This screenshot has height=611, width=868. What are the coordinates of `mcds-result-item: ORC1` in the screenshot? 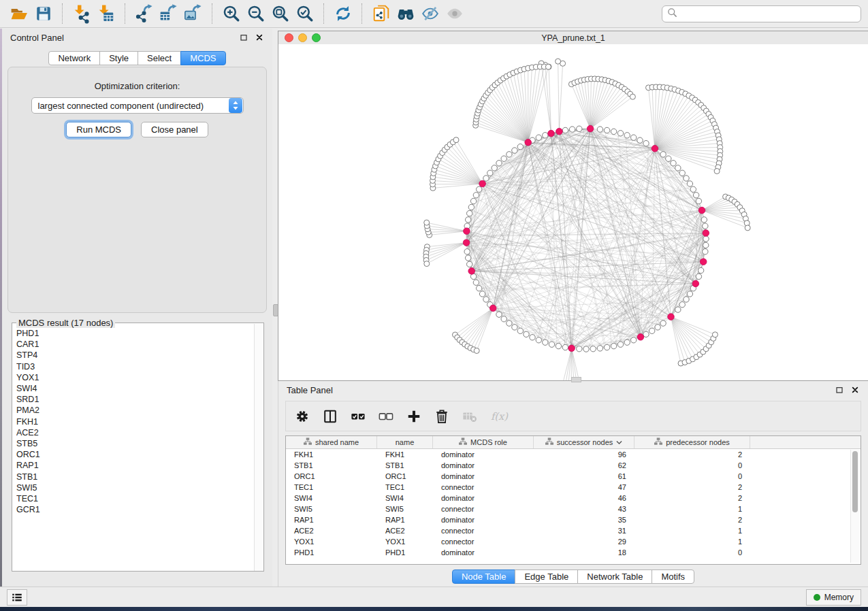 It's located at (133, 455).